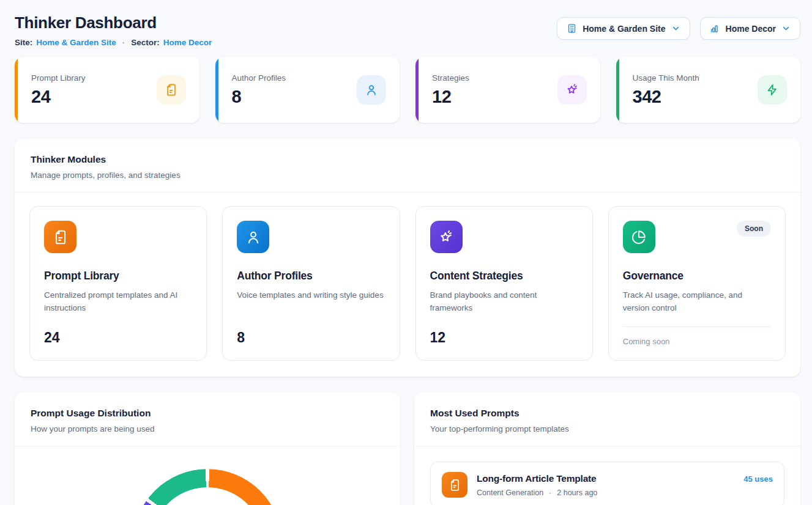  Describe the element at coordinates (607, 419) in the screenshot. I see `prompts-panel-header: Most Used Prompts Your top-performing pr…` at that location.